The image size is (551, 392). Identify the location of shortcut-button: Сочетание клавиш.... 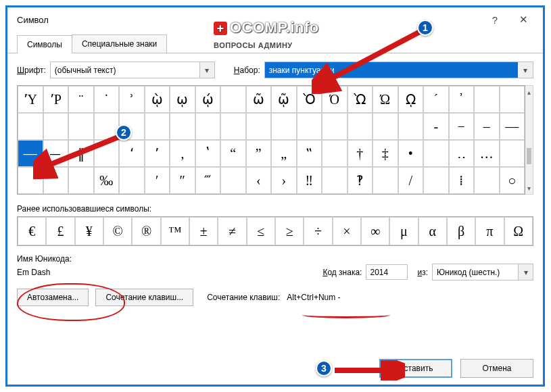
(145, 297).